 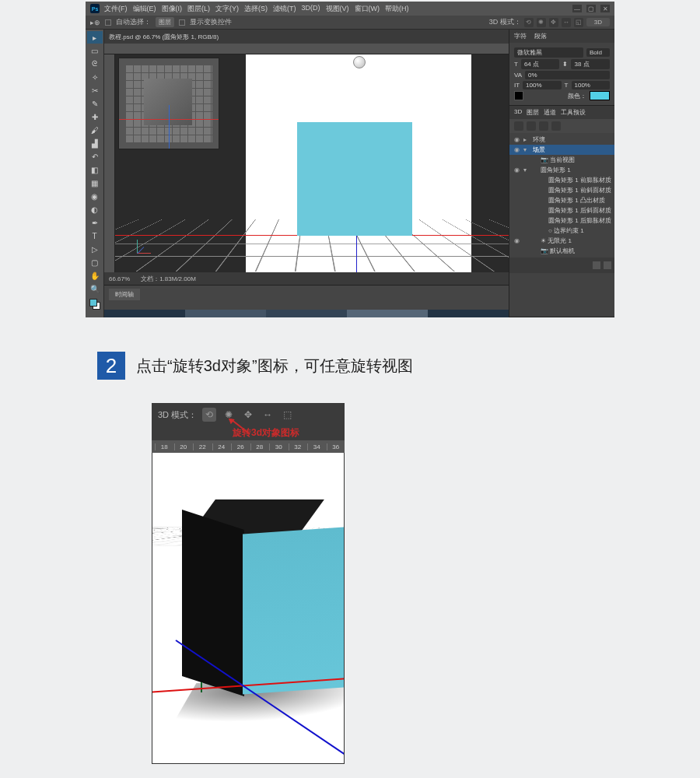 I want to click on tree-item: 圆角矩形 1 后膨胀材质, so click(x=562, y=221).